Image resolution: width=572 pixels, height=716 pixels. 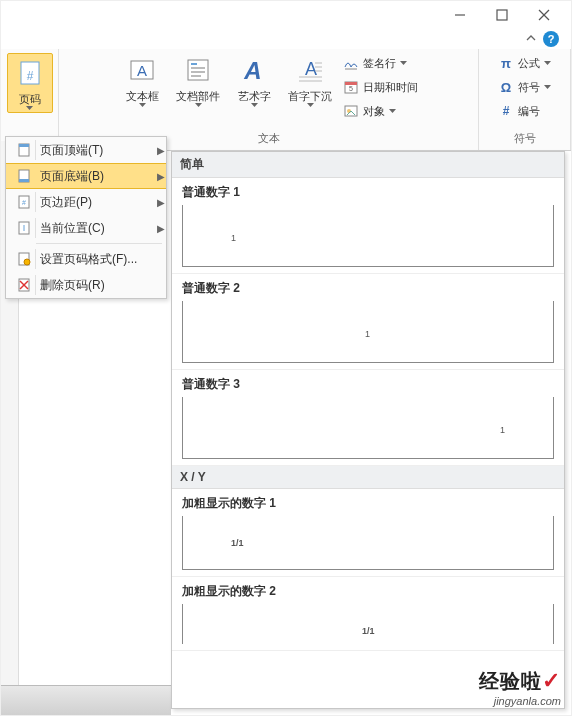 What do you see at coordinates (142, 70) in the screenshot?
I see `textbox-icon: A` at bounding box center [142, 70].